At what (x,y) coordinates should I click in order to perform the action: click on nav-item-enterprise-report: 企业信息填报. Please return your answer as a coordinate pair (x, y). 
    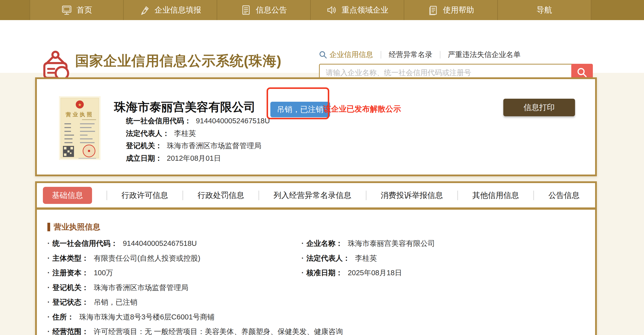
    Looking at the image, I should click on (170, 10).